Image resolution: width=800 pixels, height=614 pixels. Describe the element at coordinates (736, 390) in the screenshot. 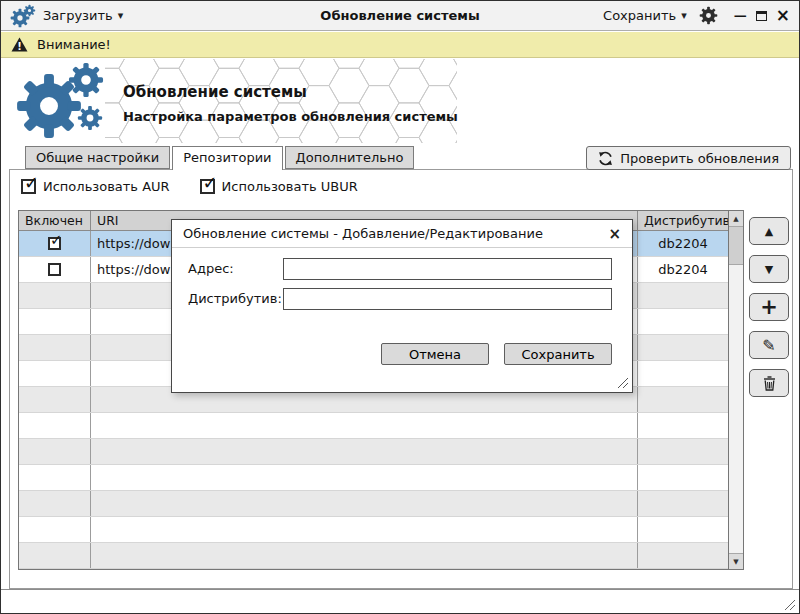

I see `table-scrollbar: ▲ ▼` at that location.